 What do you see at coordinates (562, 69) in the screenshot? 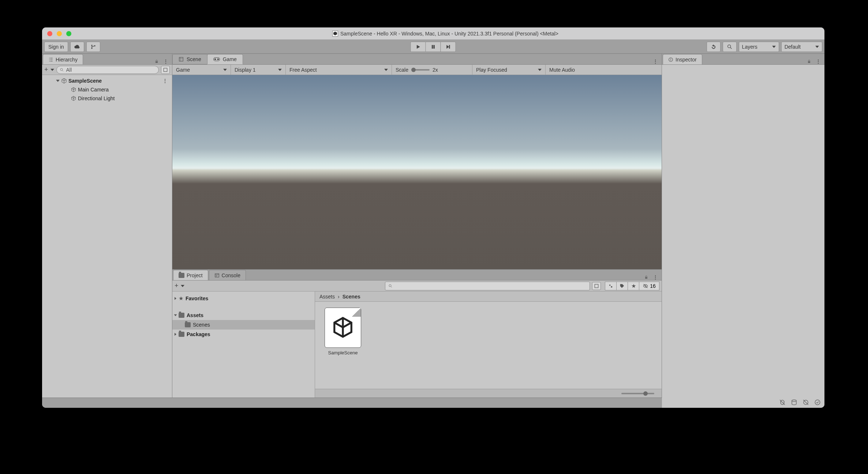
I see `mute-audio-toggle: Mute Audio` at bounding box center [562, 69].